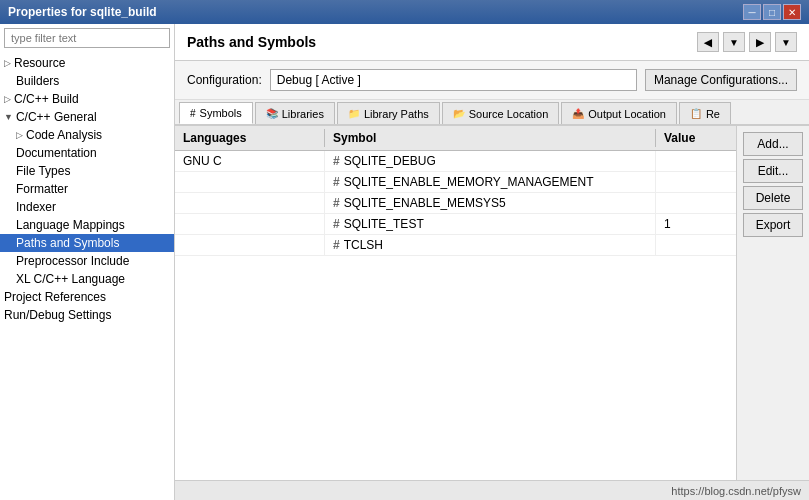  I want to click on page-title: Paths and Symbols, so click(252, 42).